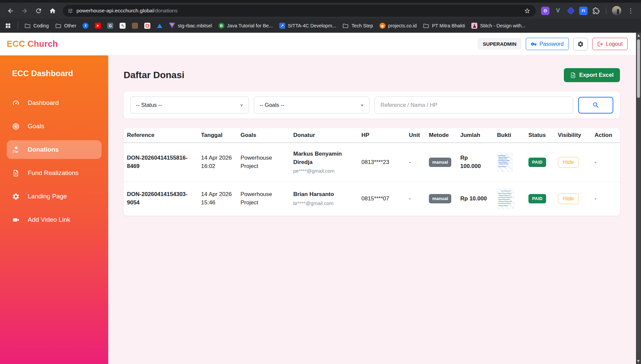 This screenshot has width=641, height=364. What do you see at coordinates (537, 162) in the screenshot?
I see `status-badge: PAID` at bounding box center [537, 162].